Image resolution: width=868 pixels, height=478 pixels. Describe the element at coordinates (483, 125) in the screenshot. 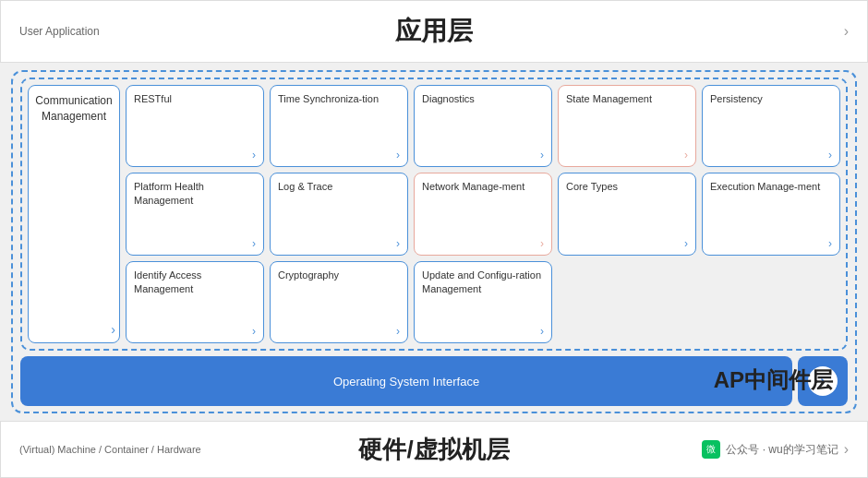

I see `box-diagnostics: Diagnostics ›` at that location.